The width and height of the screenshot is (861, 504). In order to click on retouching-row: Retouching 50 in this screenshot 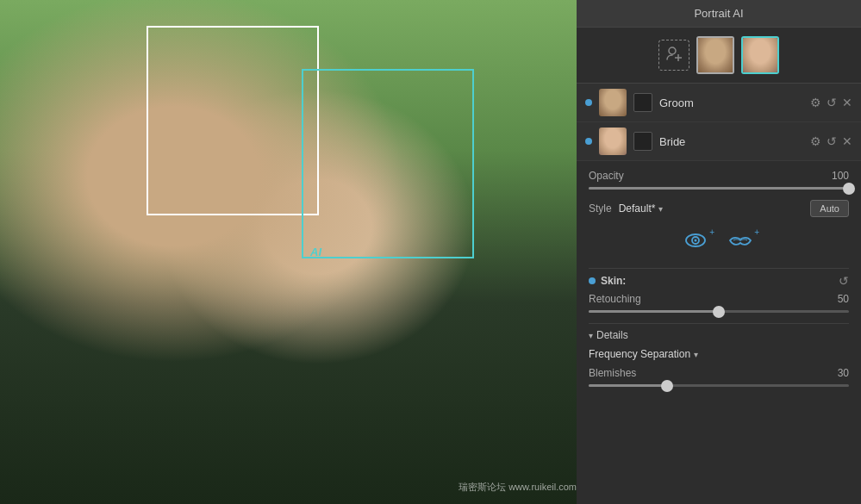, I will do `click(719, 299)`.